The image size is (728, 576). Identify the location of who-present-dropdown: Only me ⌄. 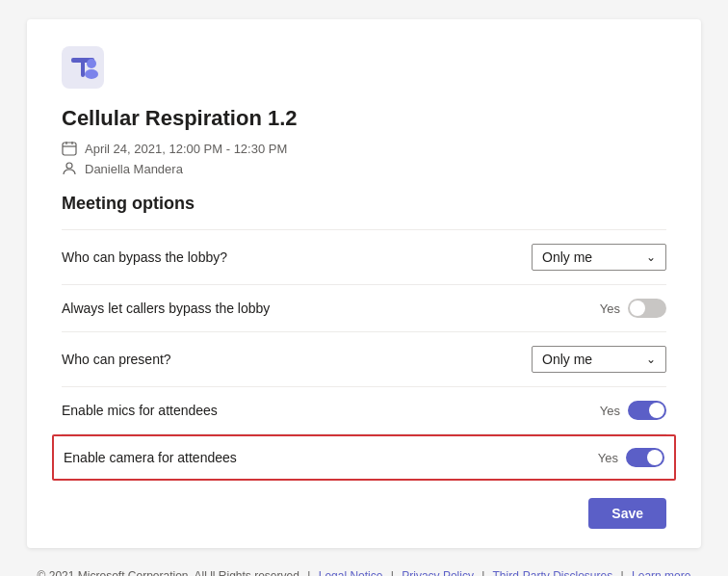
(599, 359).